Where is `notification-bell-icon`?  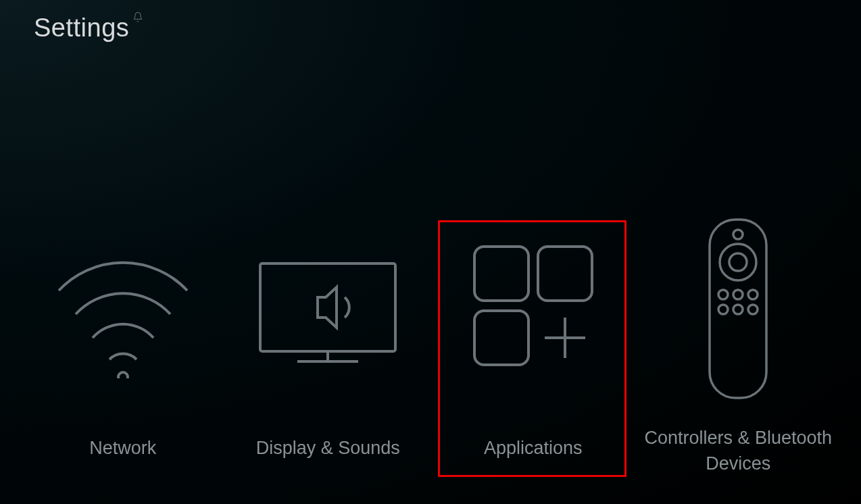 notification-bell-icon is located at coordinates (138, 18).